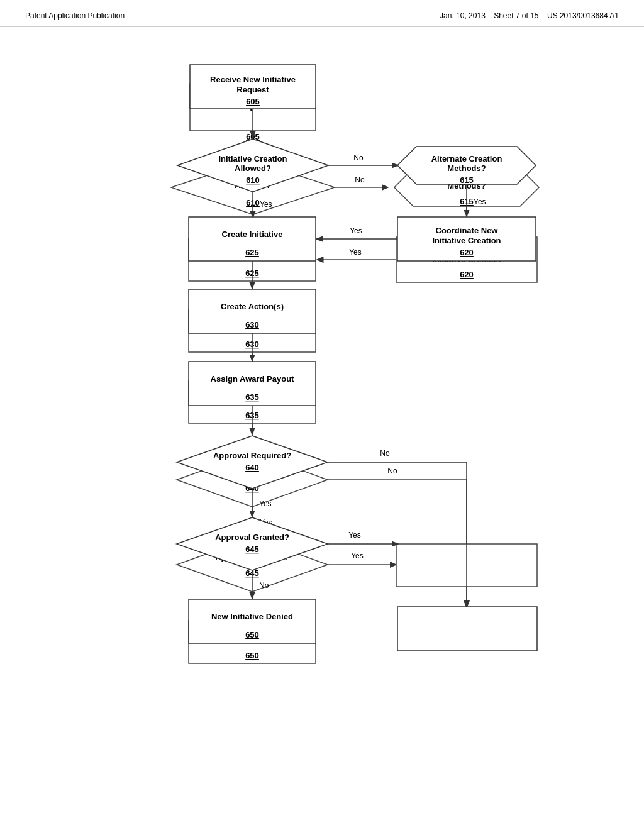 The width and height of the screenshot is (644, 830). What do you see at coordinates (75, 16) in the screenshot?
I see `header-left: Patent Application Publication` at bounding box center [75, 16].